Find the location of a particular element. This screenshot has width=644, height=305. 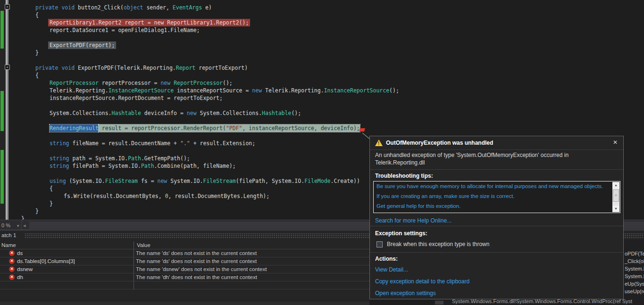

code-token: fs.Write(result.DocumentBytes, is located at coordinates (114, 196).